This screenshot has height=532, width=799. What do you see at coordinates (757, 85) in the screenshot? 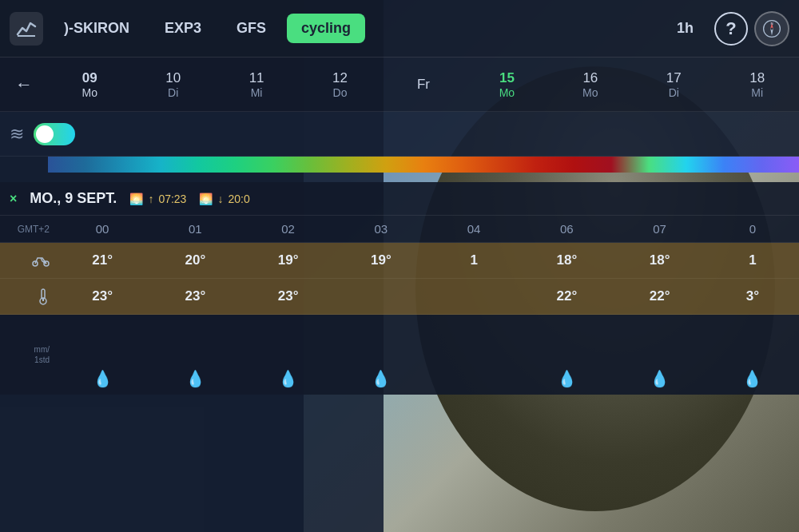
I see `date-item-18: 18 Mi` at bounding box center [757, 85].